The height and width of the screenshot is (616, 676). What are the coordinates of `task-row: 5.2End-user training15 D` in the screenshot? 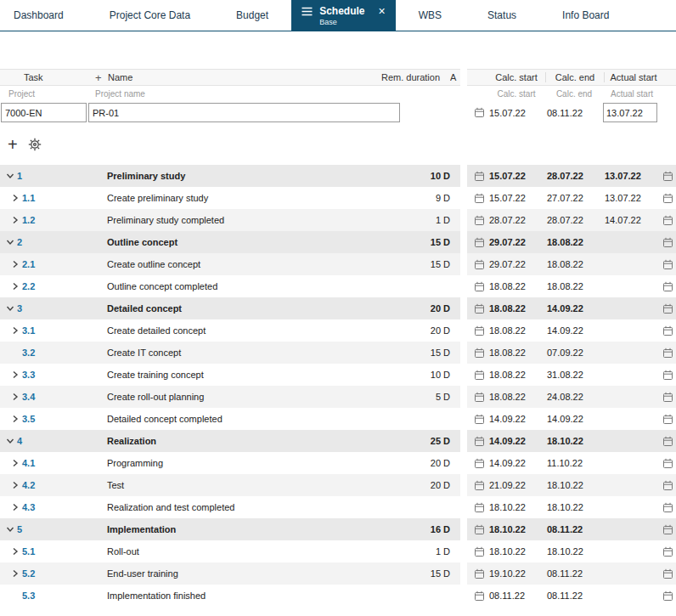 It's located at (230, 574).